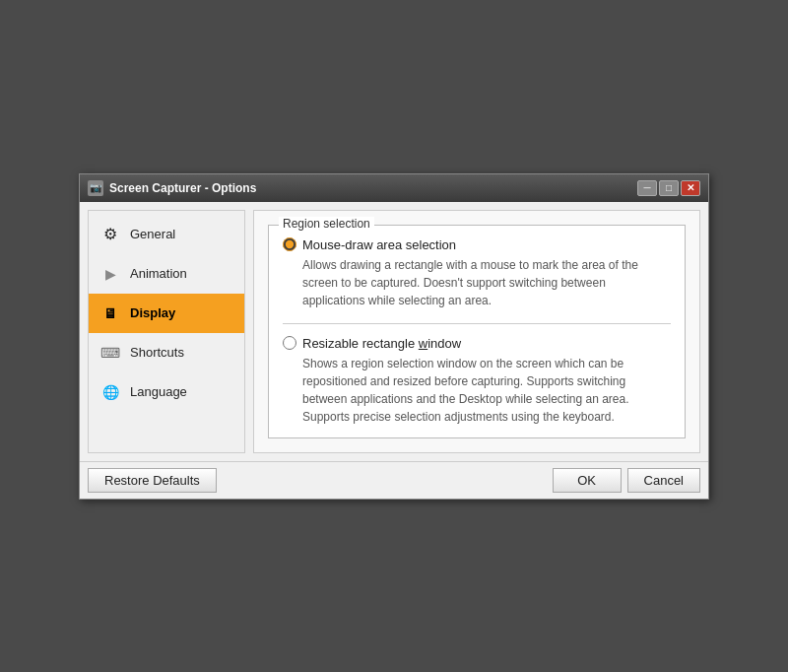 This screenshot has width=788, height=672. Describe the element at coordinates (382, 343) in the screenshot. I see `radio-label-resizable: Resizable rectangle window` at that location.